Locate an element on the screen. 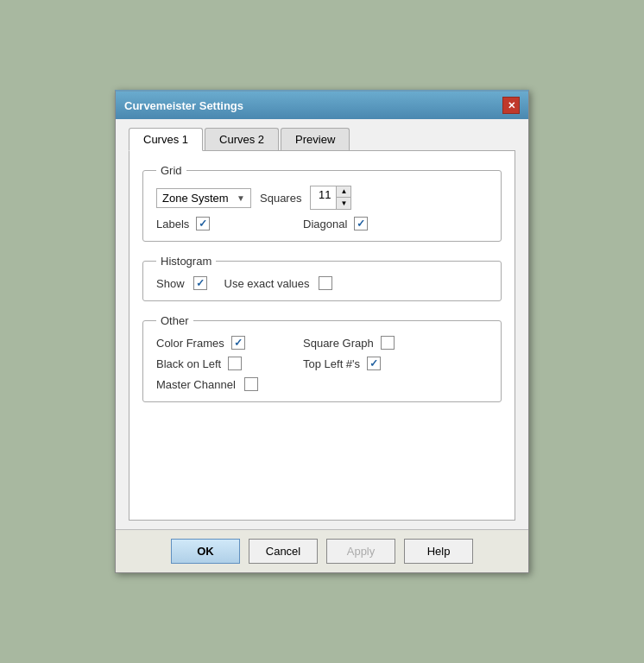  other-row2: Black on Left Top Left #'s is located at coordinates (322, 363).